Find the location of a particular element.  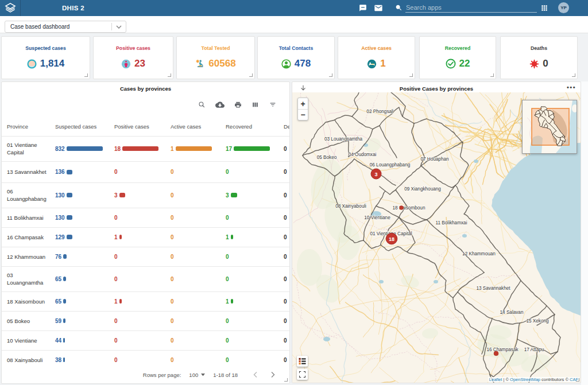

svg-text: 18 is located at coordinates (392, 239).